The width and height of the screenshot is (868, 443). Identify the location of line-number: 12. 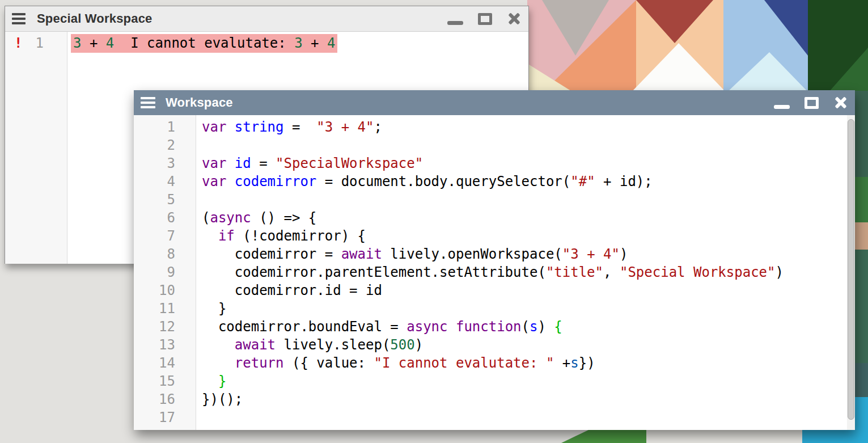
(164, 327).